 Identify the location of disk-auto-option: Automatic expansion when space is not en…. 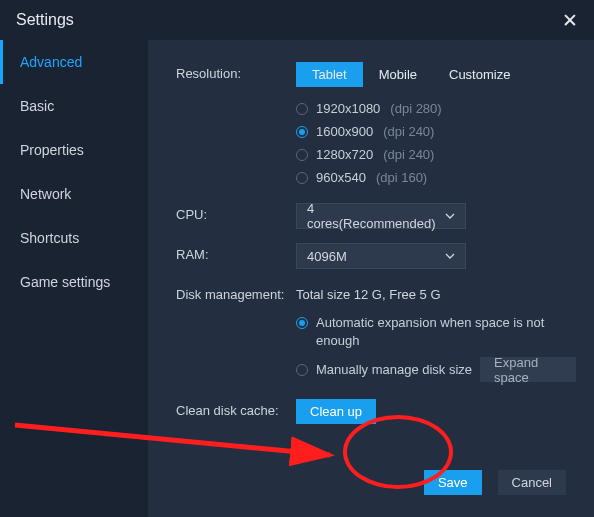
(436, 332).